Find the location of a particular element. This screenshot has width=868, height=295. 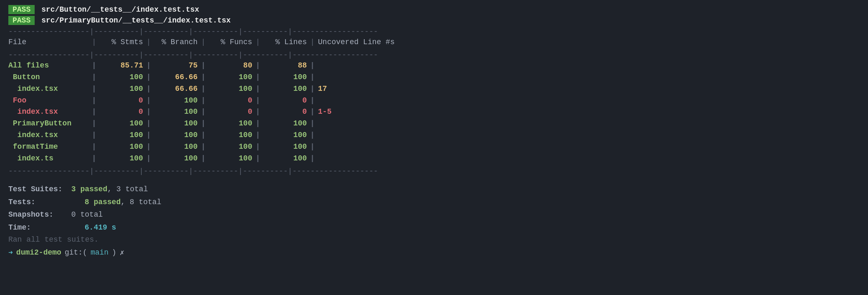

summary-tests: Tests: 8 passed, 8 total is located at coordinates (434, 202).